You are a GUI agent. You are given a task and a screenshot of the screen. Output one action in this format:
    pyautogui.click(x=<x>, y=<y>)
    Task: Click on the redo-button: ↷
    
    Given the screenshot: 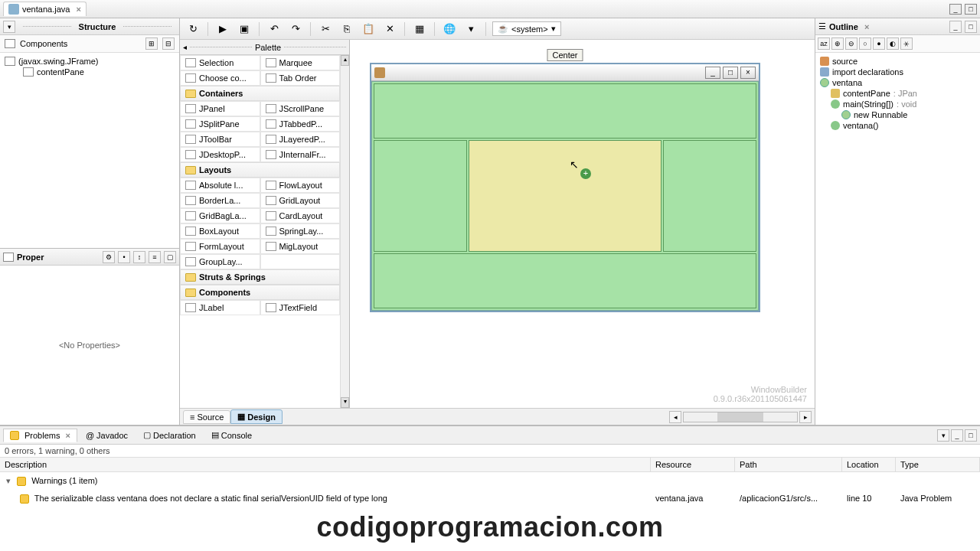 What is the action you would take?
    pyautogui.click(x=296, y=29)
    